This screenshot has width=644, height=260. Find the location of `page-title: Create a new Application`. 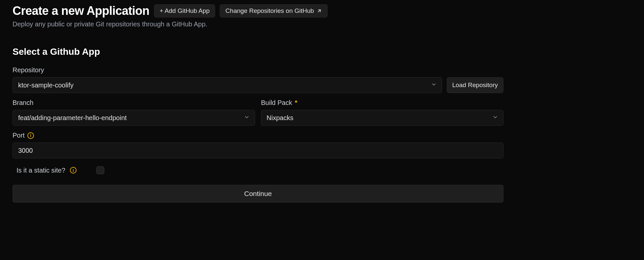

page-title: Create a new Application is located at coordinates (81, 11).